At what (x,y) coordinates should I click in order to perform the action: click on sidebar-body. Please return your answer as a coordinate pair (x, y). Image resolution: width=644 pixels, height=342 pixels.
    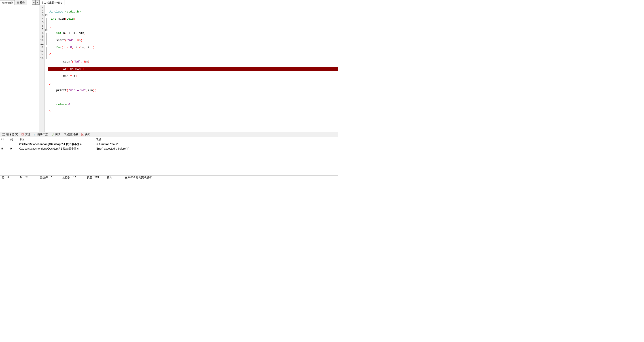
    Looking at the image, I should click on (20, 68).